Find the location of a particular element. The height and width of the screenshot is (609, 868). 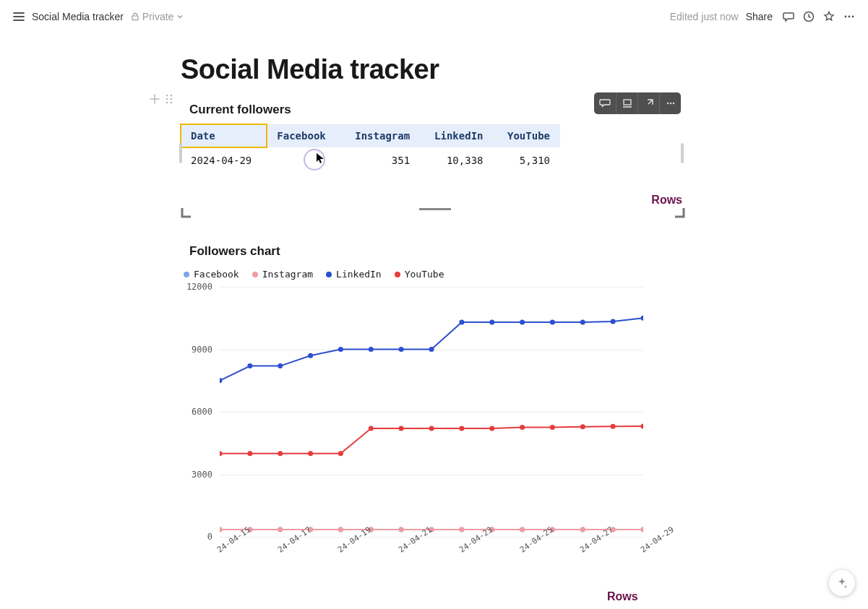

cell-date: 2024-04-29 is located at coordinates (224, 160).